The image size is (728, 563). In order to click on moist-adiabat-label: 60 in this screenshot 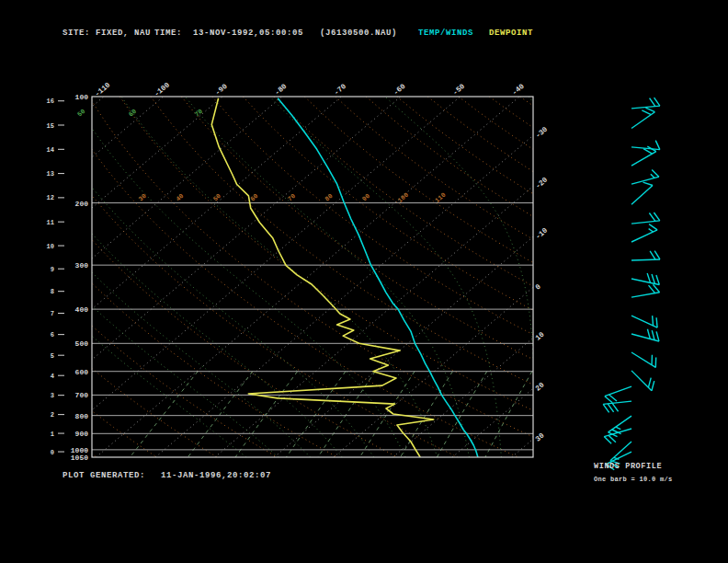, I will do `click(133, 113)`.